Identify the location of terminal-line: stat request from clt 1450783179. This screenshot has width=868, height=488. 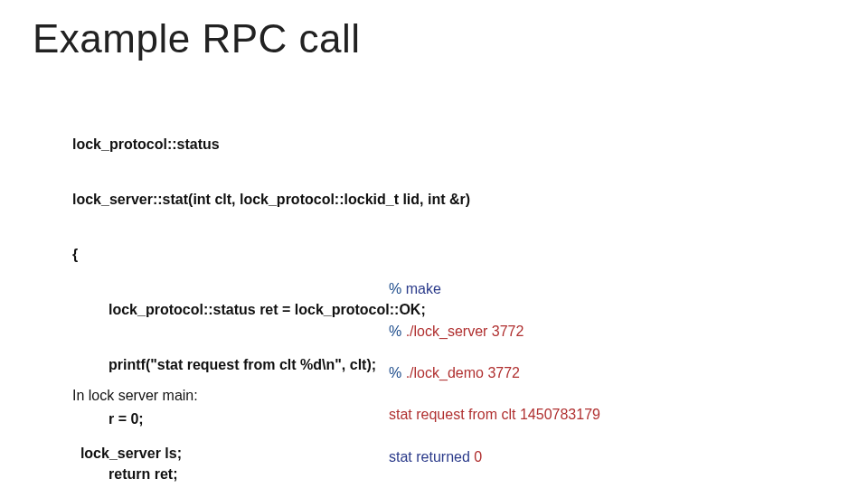
(495, 414).